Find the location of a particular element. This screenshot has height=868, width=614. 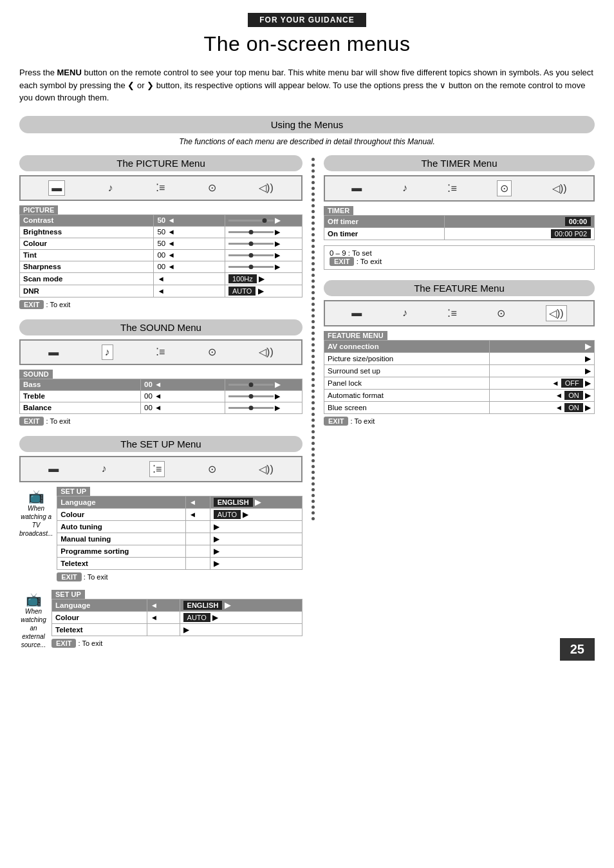

exit-text: : To exit is located at coordinates (59, 305).